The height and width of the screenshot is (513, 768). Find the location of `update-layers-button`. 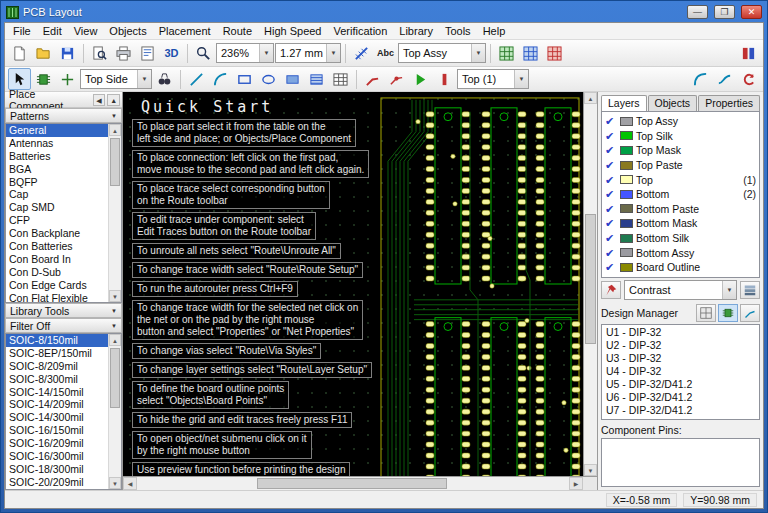

update-layers-button is located at coordinates (506, 53).